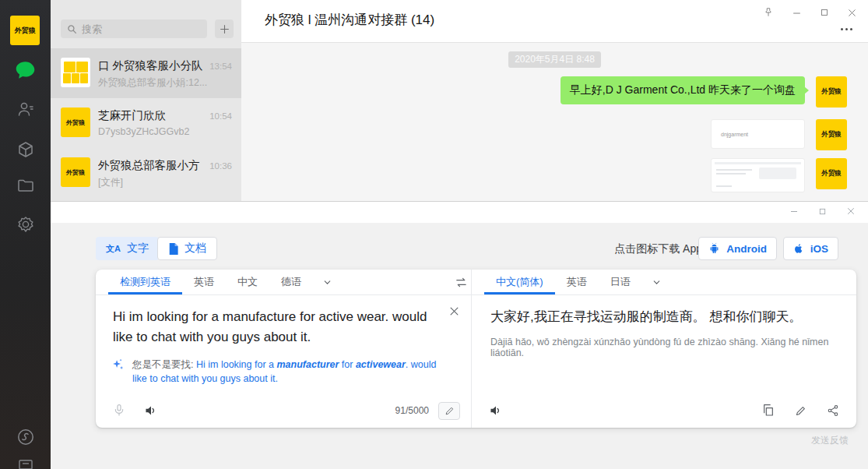 The width and height of the screenshot is (868, 469). What do you see at coordinates (146, 173) in the screenshot?
I see `chat-list-item-xiaofang: 外贸狼 外贸狼总部客服小方 10:36 [文件]` at bounding box center [146, 173].